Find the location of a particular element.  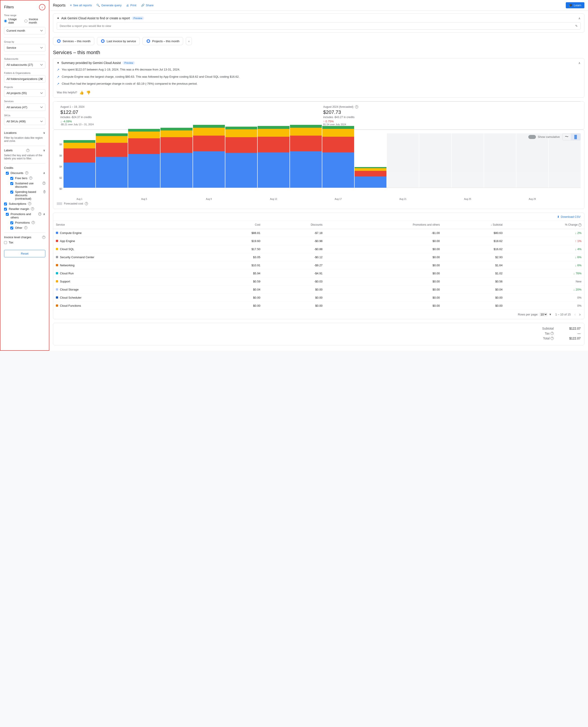

subscriptions-help-icon: ? is located at coordinates (30, 204).